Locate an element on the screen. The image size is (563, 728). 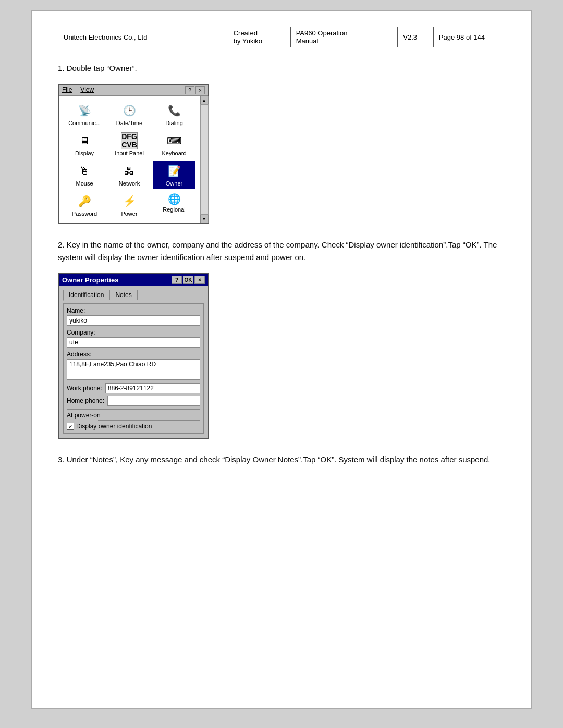
step2-text: 2. Key in the name of the owner, company… is located at coordinates (282, 251).